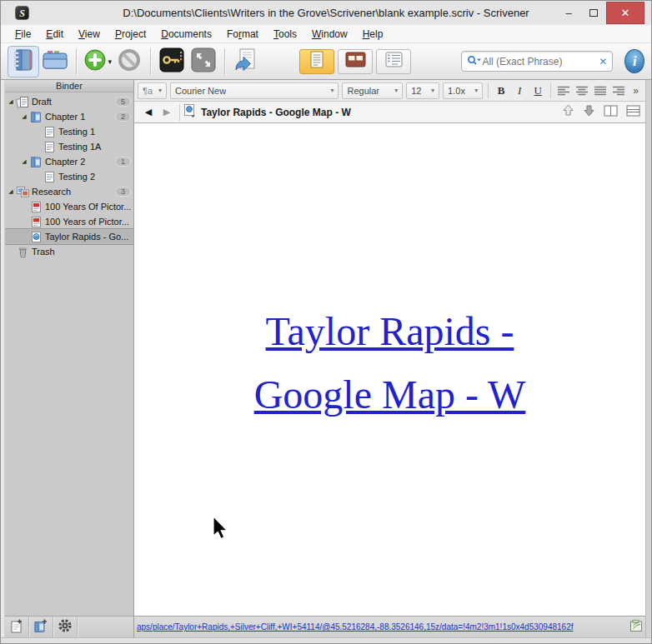  I want to click on align-justify-button, so click(600, 91).